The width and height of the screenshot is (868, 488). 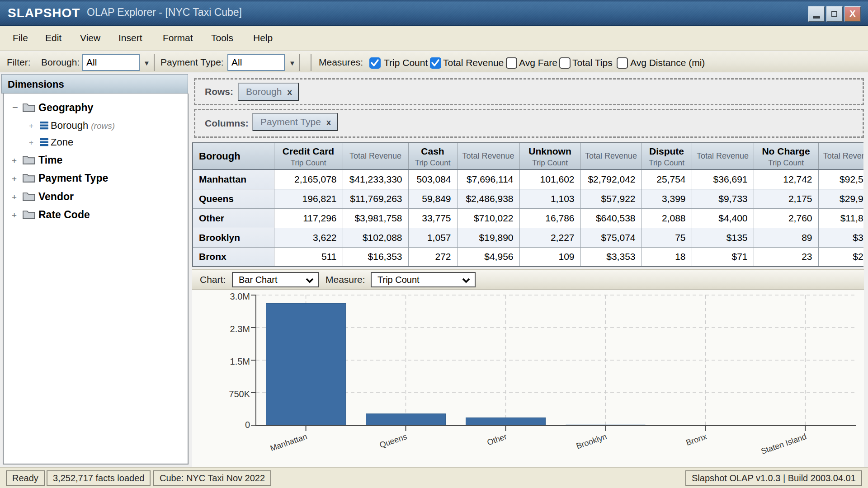 What do you see at coordinates (73, 178) in the screenshot?
I see `svg-text: Payment Type` at bounding box center [73, 178].